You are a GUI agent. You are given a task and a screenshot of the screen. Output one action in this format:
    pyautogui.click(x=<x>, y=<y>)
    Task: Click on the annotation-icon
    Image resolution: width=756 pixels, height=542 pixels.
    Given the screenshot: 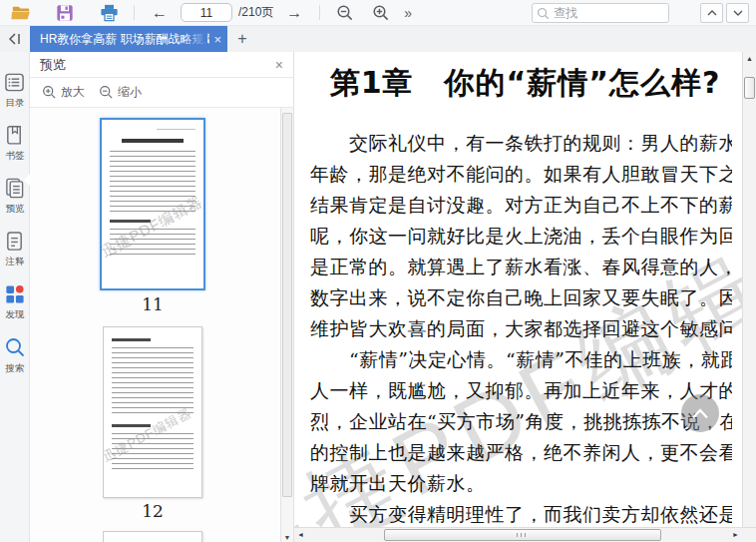 What is the action you would take?
    pyautogui.click(x=14, y=242)
    